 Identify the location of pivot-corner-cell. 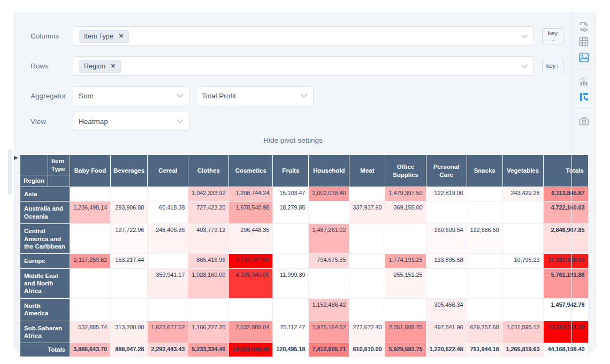
(34, 165).